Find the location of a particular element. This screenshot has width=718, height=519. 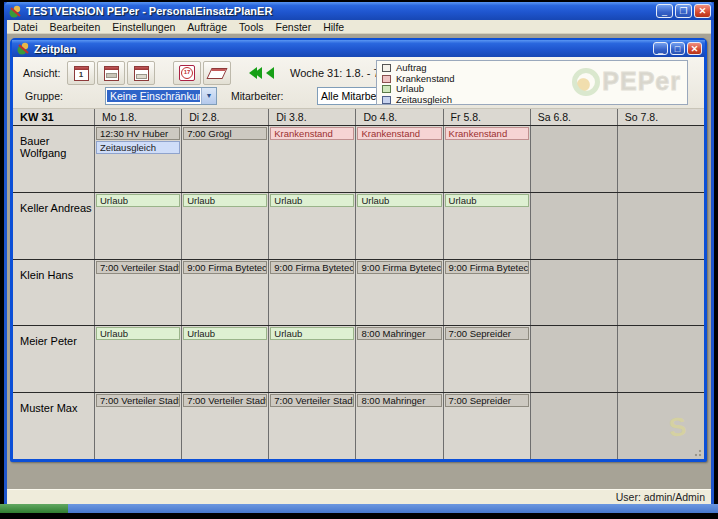

app-icon is located at coordinates (16, 12).